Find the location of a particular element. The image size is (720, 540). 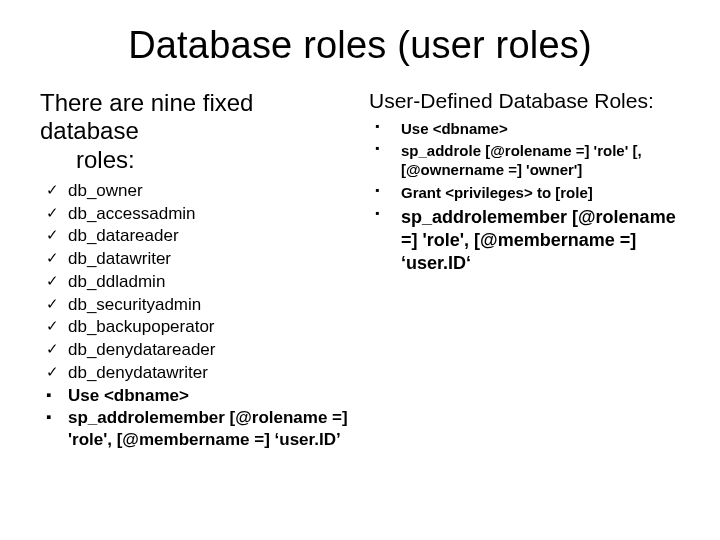

list-item-text: db_accessadmin is located at coordinates (132, 214).